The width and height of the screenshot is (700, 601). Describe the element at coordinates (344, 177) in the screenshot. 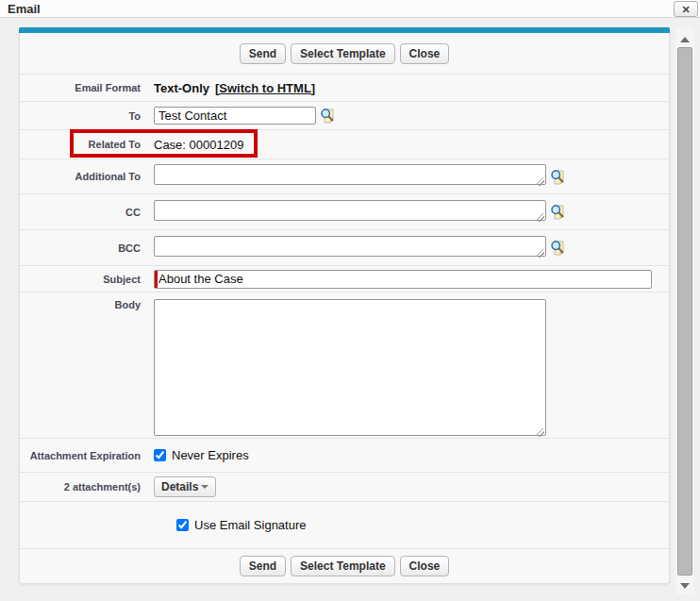

I see `row-additional-to: Additional To` at that location.